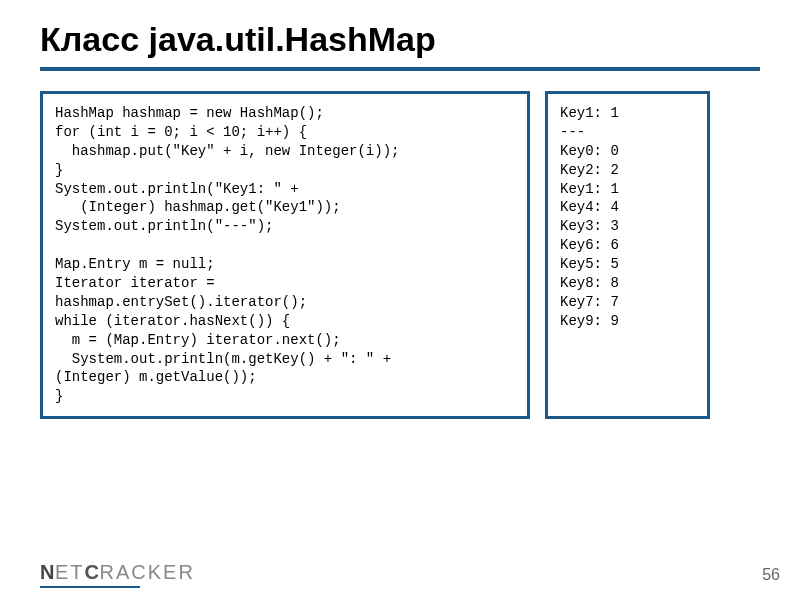 The image size is (800, 600). What do you see at coordinates (70, 572) in the screenshot?
I see `brand-et: ET` at bounding box center [70, 572].